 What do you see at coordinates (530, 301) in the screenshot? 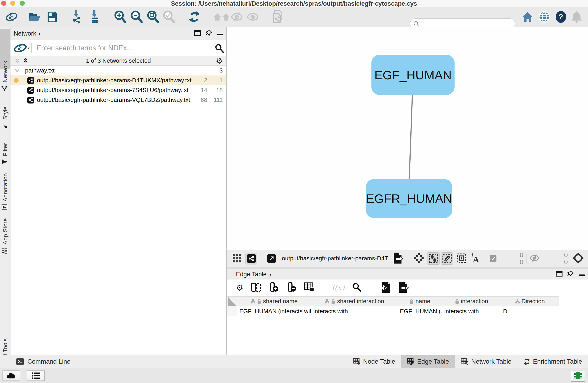
I see `column-header-direction: Direction` at bounding box center [530, 301].